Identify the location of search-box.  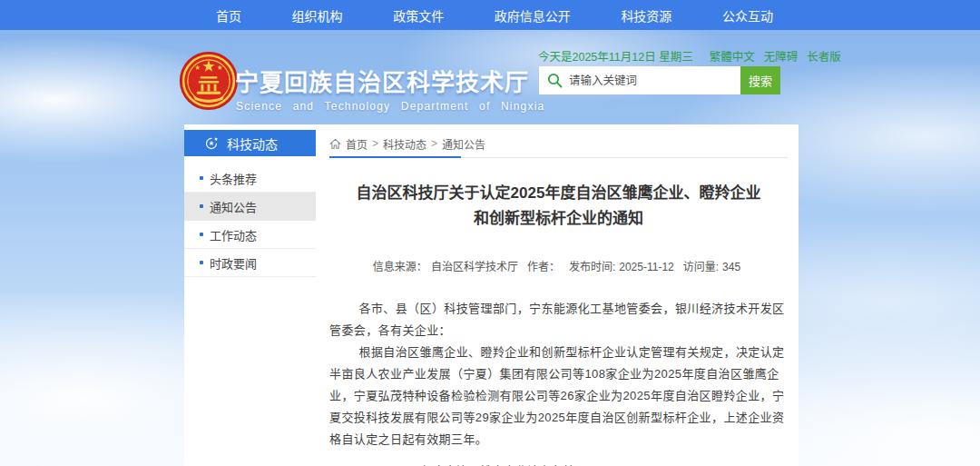
(640, 80).